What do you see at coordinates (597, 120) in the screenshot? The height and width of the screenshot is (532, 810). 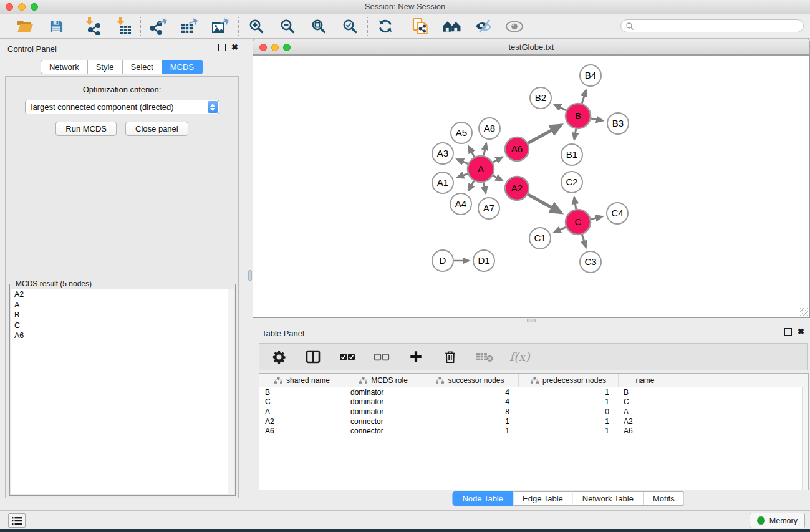 I see `edge-B-B3` at bounding box center [597, 120].